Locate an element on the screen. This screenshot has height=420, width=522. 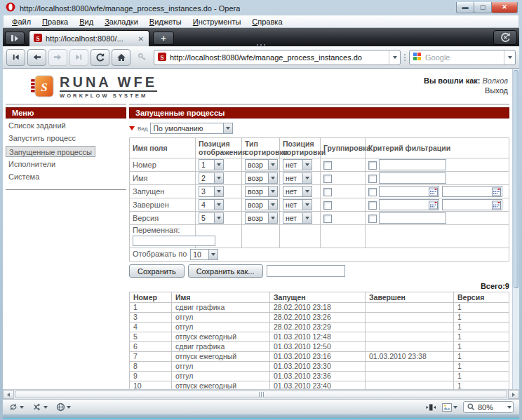
display-position-select: 3 is located at coordinates (211, 191).